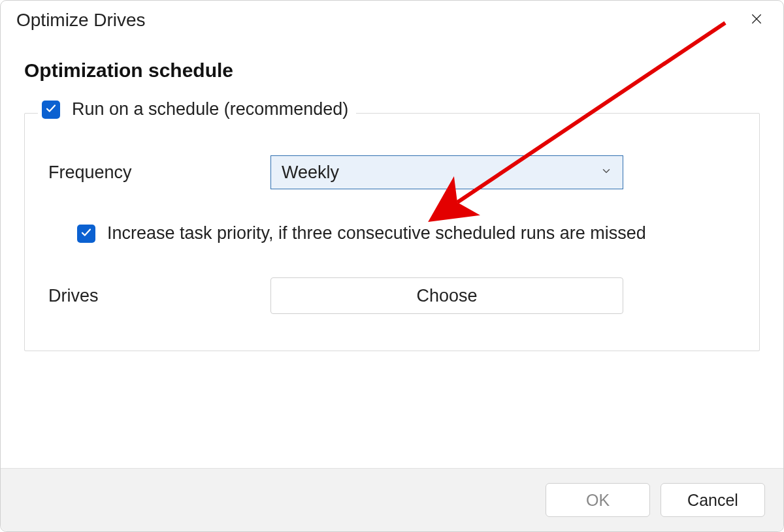  Describe the element at coordinates (81, 20) in the screenshot. I see `window-title: Optimize Drives` at that location.